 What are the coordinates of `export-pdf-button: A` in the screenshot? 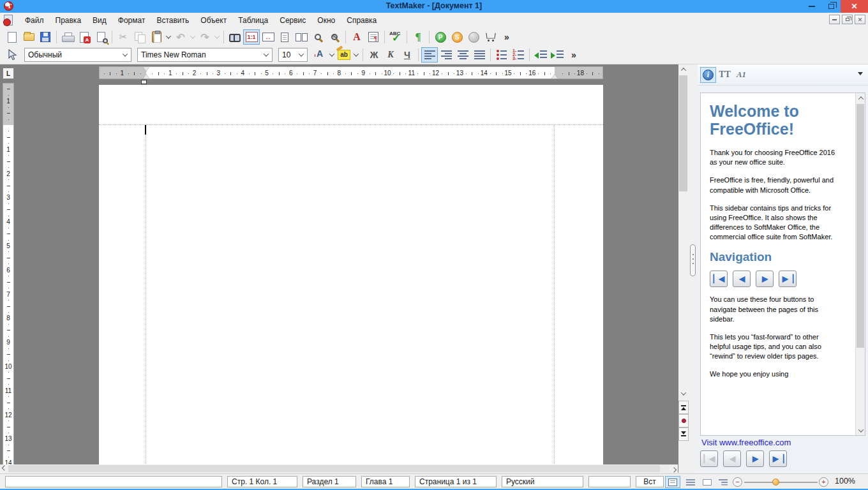 It's located at (84, 37).